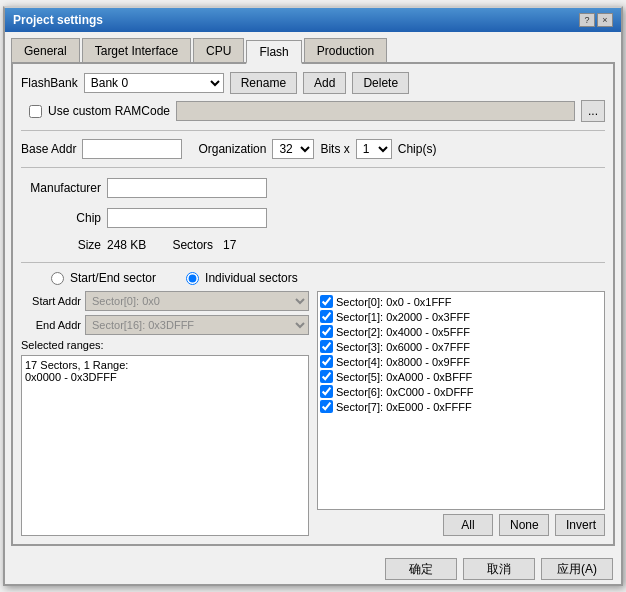 Image resolution: width=626 pixels, height=592 pixels. I want to click on apply-button: 应用(A), so click(577, 569).